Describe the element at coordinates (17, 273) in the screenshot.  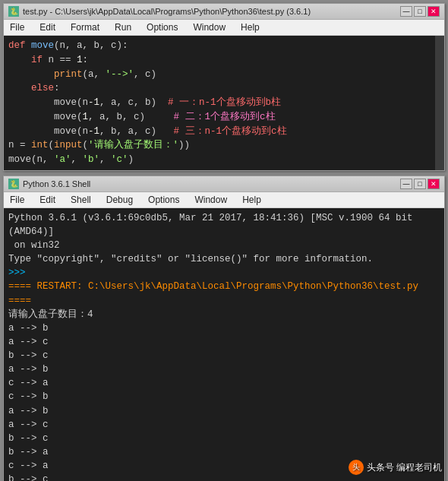
I see `prompt-icon-1: >>>` at that location.